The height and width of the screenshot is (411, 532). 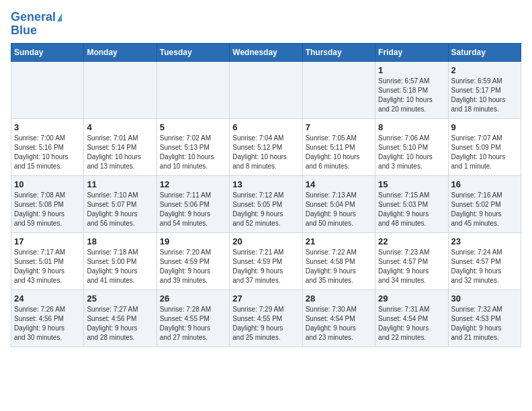 What do you see at coordinates (484, 52) in the screenshot?
I see `header-cell-saturday: Saturday` at bounding box center [484, 52].